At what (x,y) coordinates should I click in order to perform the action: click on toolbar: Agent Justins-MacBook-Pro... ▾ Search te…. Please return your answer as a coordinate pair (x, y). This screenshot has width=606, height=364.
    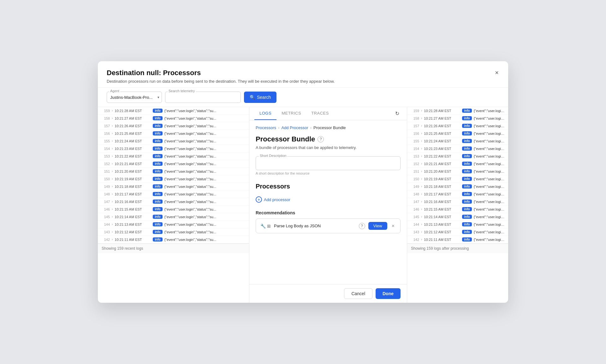
    Looking at the image, I should click on (303, 97).